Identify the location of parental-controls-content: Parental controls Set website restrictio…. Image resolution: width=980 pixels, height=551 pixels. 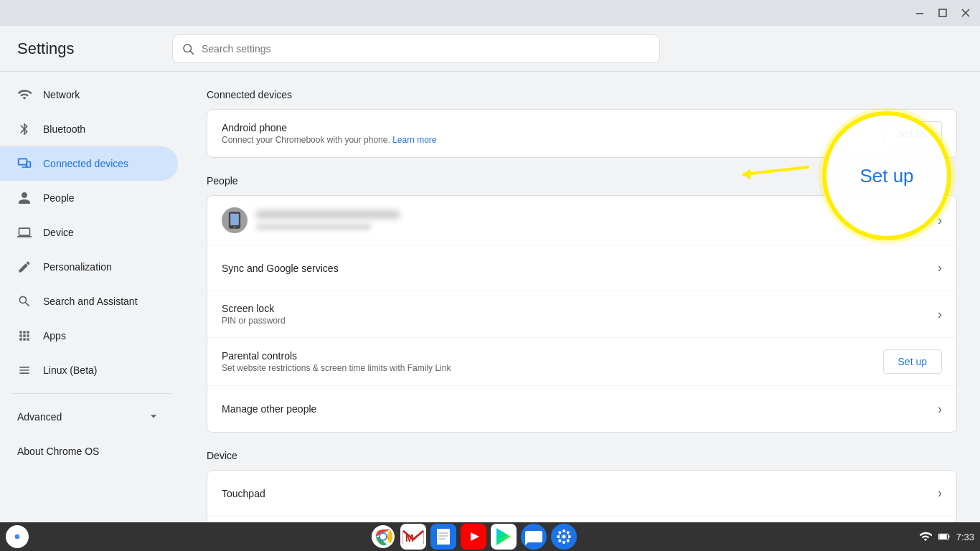
(547, 362).